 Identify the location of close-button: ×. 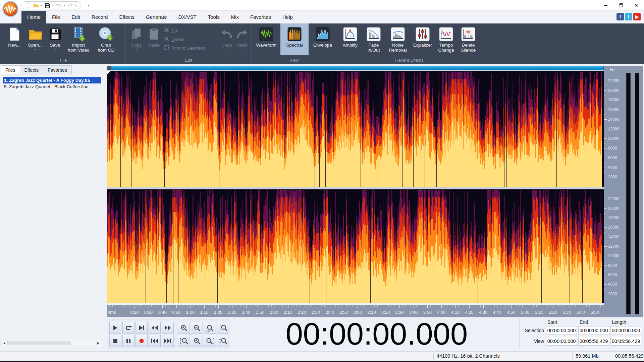
(636, 5).